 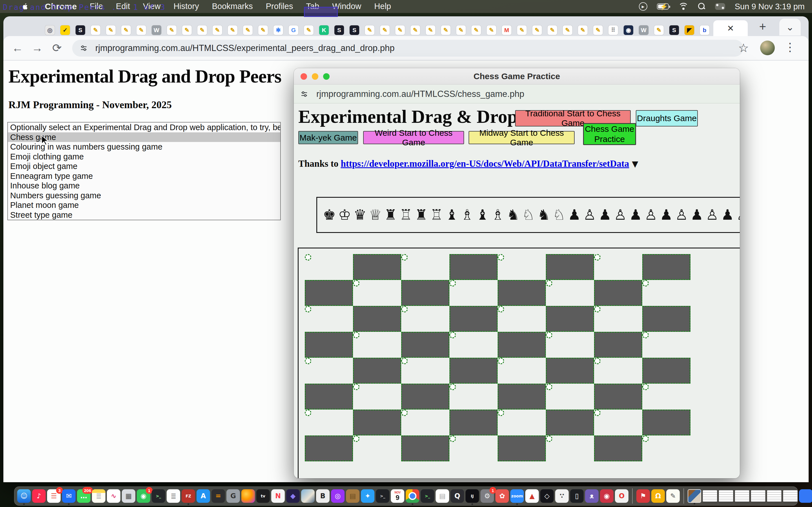 What do you see at coordinates (689, 30) in the screenshot?
I see `pinned-tab-sbs: ◤` at bounding box center [689, 30].